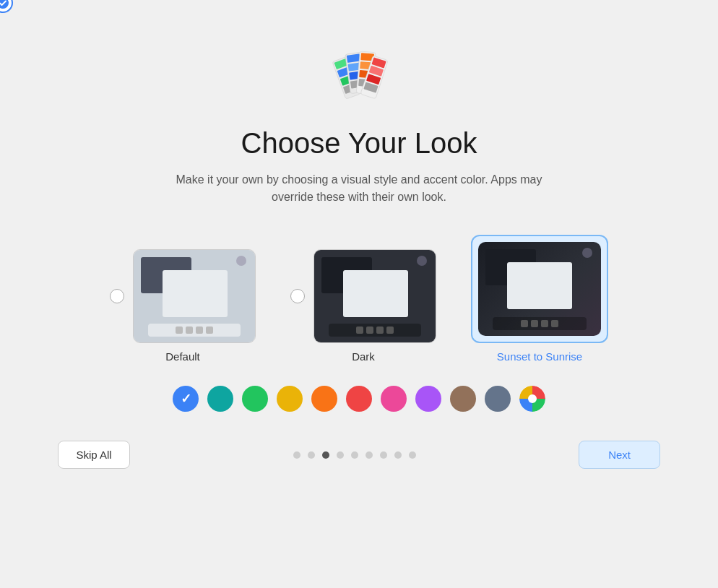 The width and height of the screenshot is (718, 588). I want to click on color-swatch-slate, so click(498, 399).